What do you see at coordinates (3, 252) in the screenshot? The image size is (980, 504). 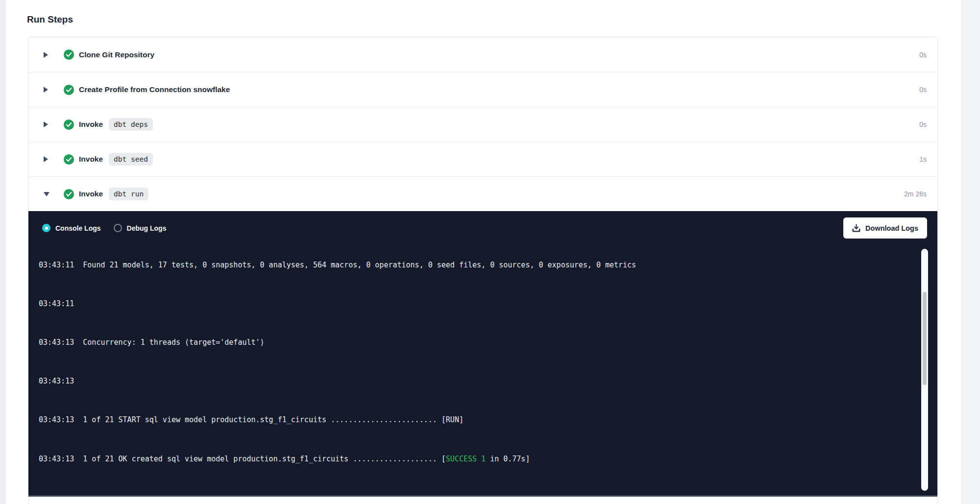 I see `page-left-gutter` at bounding box center [3, 252].